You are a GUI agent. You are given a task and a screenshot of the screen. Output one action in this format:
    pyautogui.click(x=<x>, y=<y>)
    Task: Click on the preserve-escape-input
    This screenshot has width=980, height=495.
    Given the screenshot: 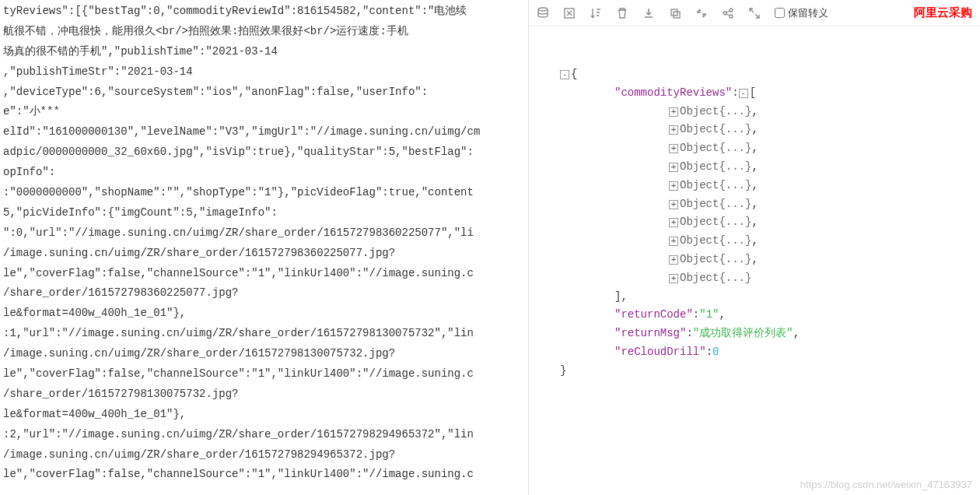 What is the action you would take?
    pyautogui.click(x=779, y=12)
    